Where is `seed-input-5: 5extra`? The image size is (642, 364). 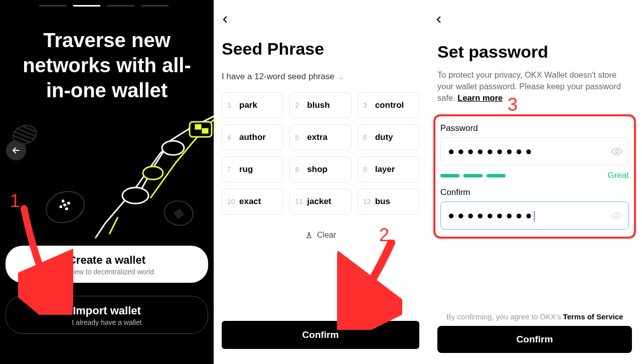
seed-input-5: 5extra is located at coordinates (320, 137).